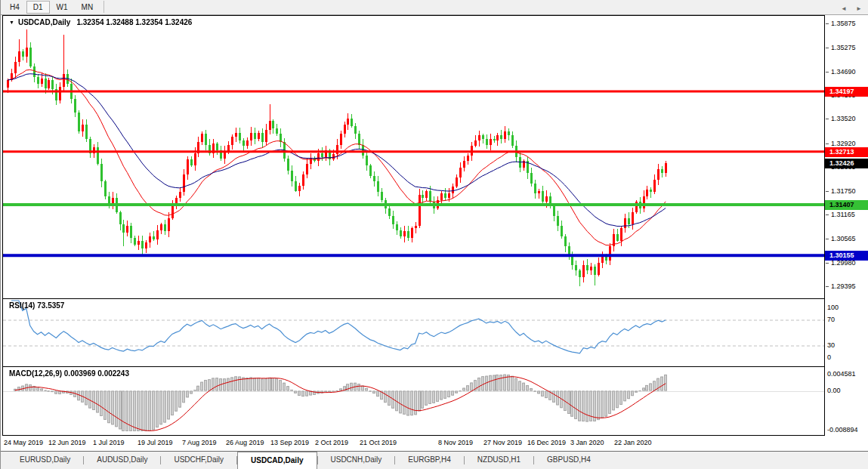 Image resolution: width=868 pixels, height=469 pixels. I want to click on timeframe-button-mn: MN, so click(88, 8).